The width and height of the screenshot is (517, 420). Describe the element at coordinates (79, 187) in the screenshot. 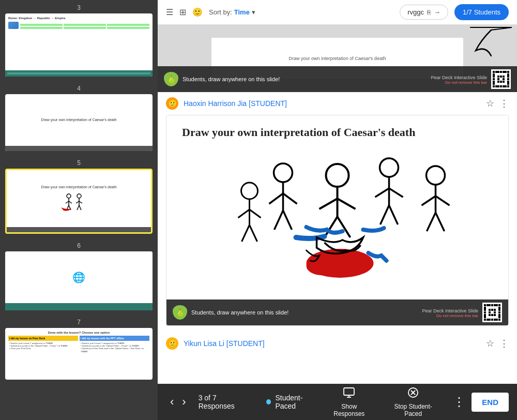

I see `slide-5-text: Draw your own interpretation of Caesar's…` at that location.